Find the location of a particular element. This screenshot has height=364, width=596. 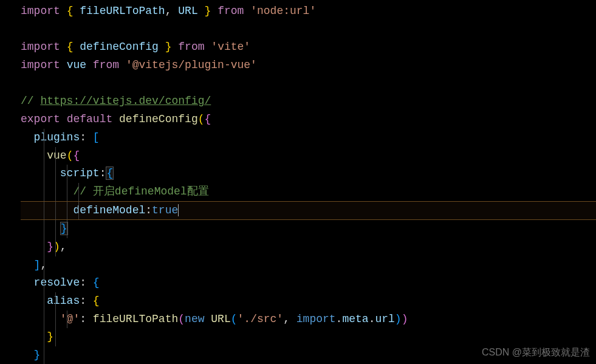

code-line: ], is located at coordinates (309, 266).